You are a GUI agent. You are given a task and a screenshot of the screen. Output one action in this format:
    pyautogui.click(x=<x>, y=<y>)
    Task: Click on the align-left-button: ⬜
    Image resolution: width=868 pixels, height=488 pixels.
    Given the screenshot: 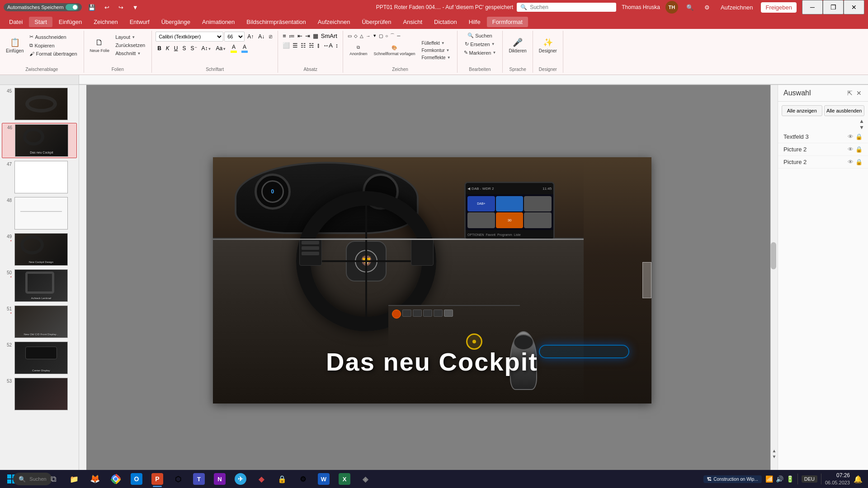 What is the action you would take?
    pyautogui.click(x=286, y=45)
    